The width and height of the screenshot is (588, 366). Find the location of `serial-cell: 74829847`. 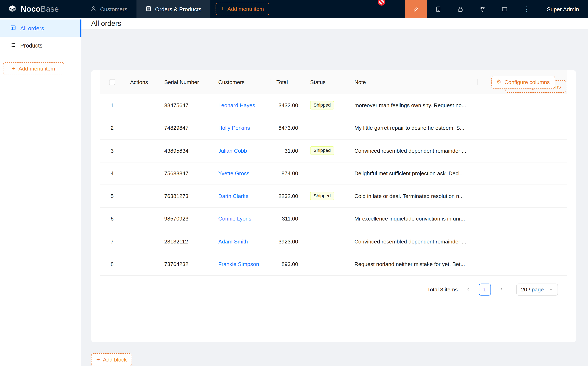

serial-cell: 74829847 is located at coordinates (185, 128).